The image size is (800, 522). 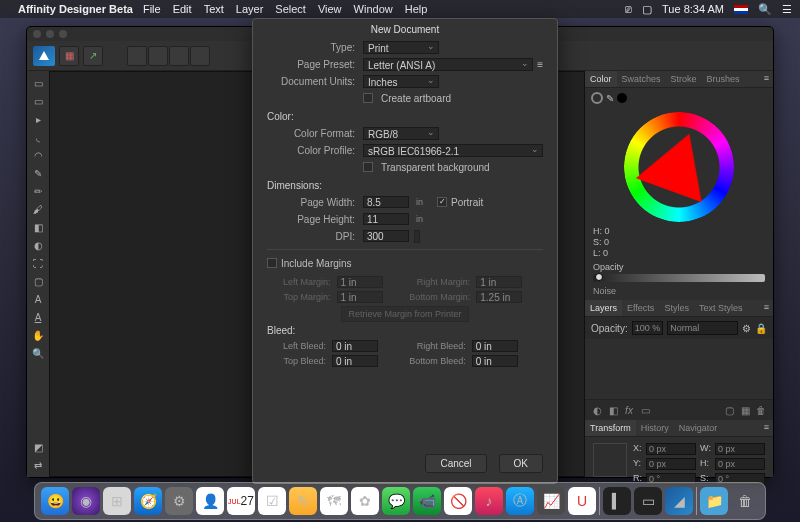 I want to click on dock-maps-icon: 🗺, so click(x=334, y=501).